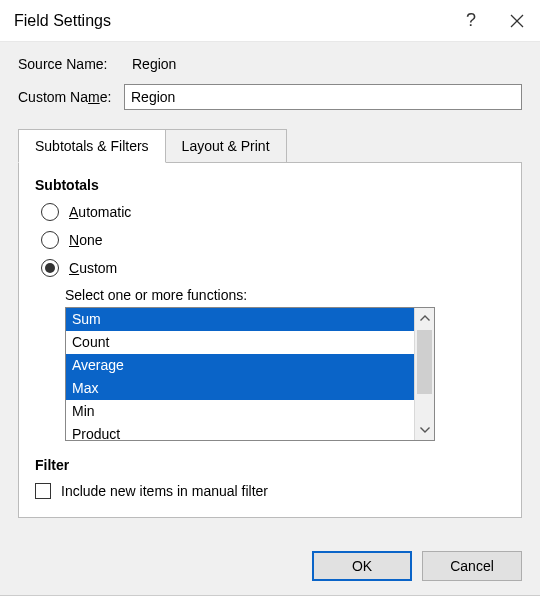 Image resolution: width=540 pixels, height=602 pixels. What do you see at coordinates (472, 566) in the screenshot?
I see `cancel-button: Cancel` at bounding box center [472, 566].